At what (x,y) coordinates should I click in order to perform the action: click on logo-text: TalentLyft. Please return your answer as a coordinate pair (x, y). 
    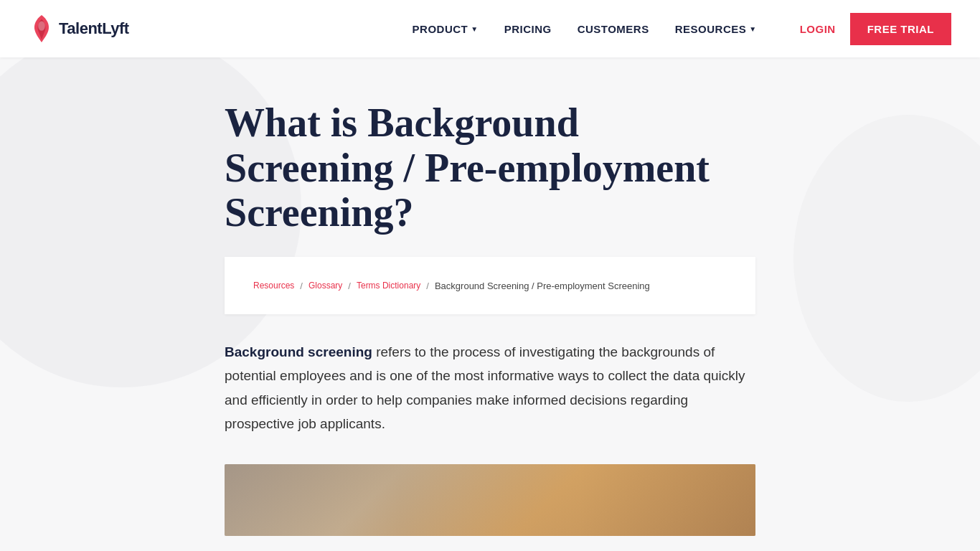
    Looking at the image, I should click on (94, 29).